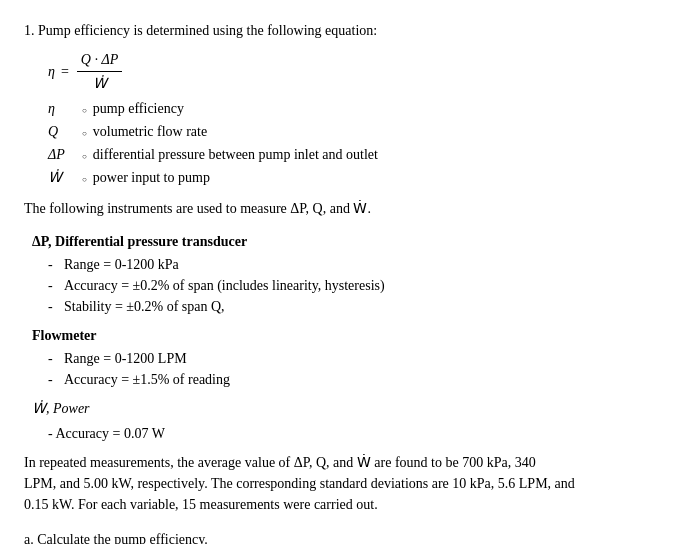 The height and width of the screenshot is (544, 680). What do you see at coordinates (200, 30) in the screenshot?
I see `item1-text: 1. Pump efficiency is determined using t…` at bounding box center [200, 30].